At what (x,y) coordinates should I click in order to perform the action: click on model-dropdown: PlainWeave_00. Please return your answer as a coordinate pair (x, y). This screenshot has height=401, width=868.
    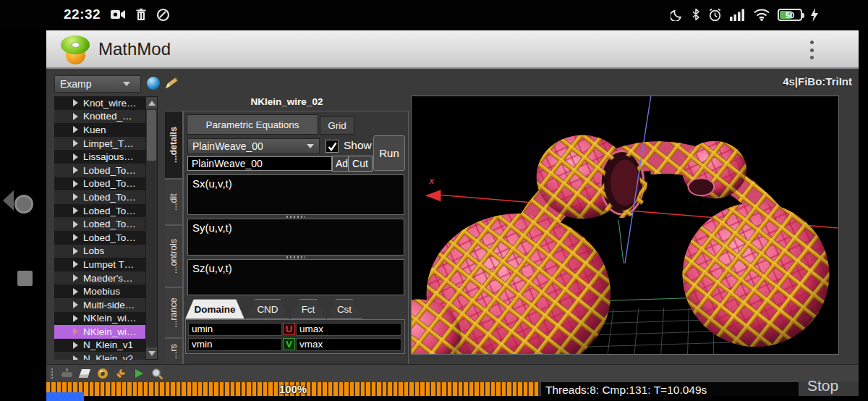
    Looking at the image, I should click on (253, 146).